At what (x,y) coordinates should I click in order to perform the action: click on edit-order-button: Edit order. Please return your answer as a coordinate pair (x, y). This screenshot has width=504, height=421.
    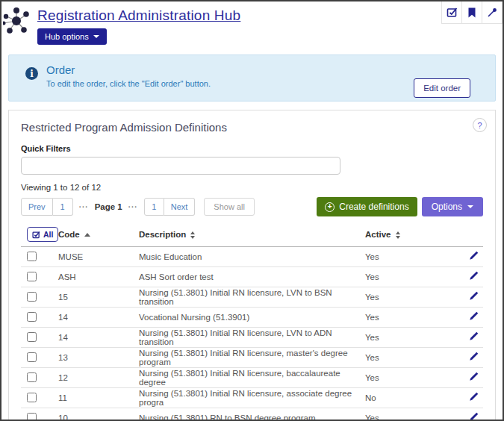
    Looking at the image, I should click on (442, 88).